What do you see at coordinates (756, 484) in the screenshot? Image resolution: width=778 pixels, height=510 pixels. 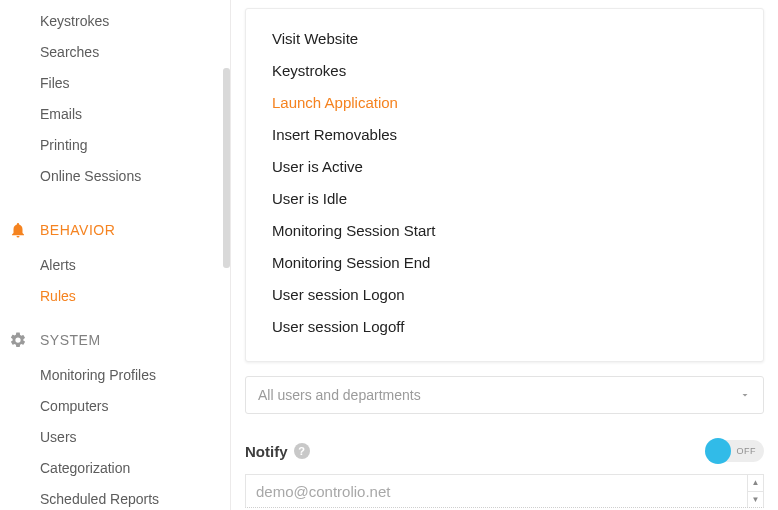 I see `stepper-up: ▲` at bounding box center [756, 484].